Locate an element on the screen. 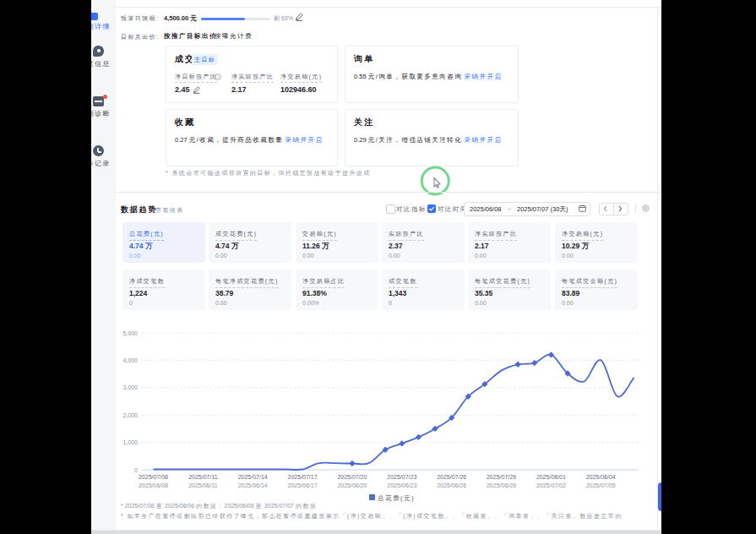 The image size is (756, 534). svg-text: 5,000 is located at coordinates (130, 333).